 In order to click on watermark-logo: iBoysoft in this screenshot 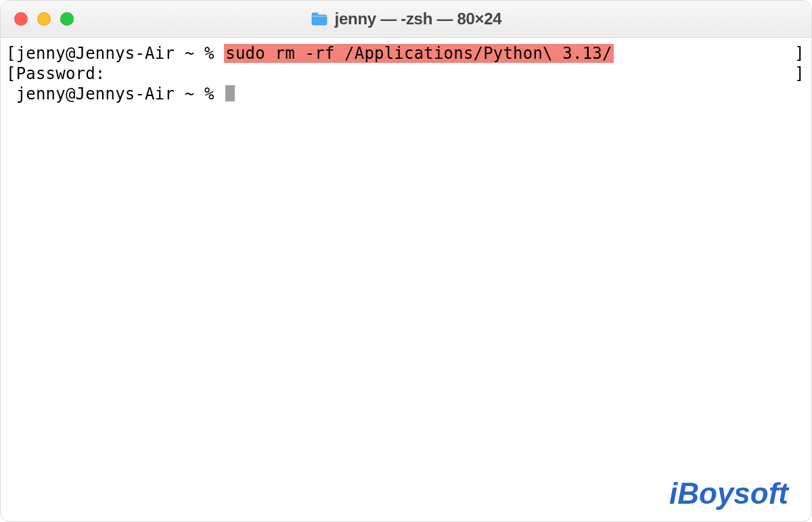, I will do `click(729, 494)`.